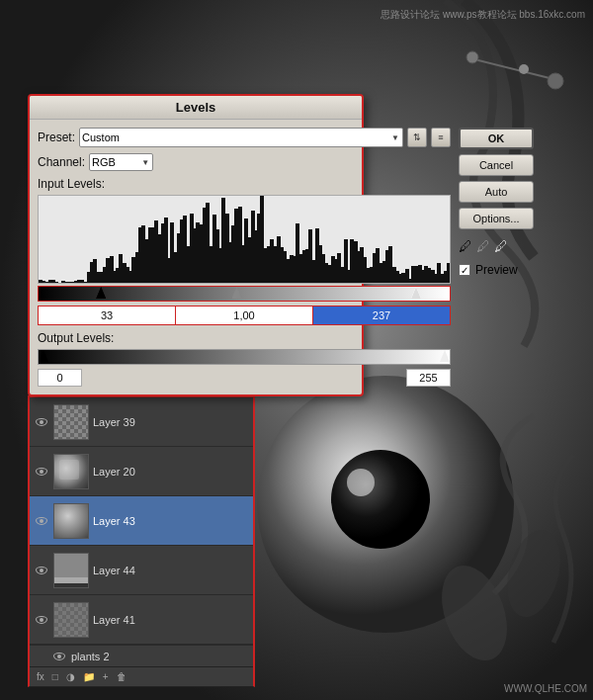 The width and height of the screenshot is (593, 700). What do you see at coordinates (496, 270) in the screenshot?
I see `preview-label: Preview` at bounding box center [496, 270].